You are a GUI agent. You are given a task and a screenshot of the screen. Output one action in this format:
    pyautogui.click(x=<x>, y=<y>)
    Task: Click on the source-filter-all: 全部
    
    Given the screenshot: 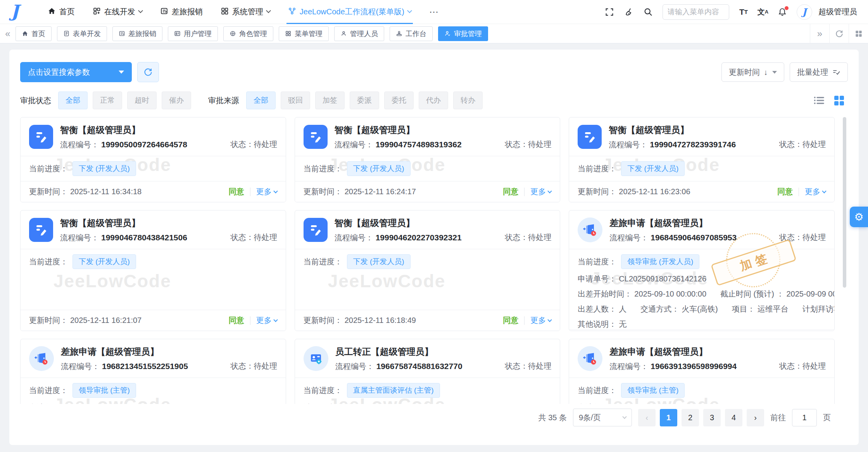 What is the action you would take?
    pyautogui.click(x=261, y=100)
    